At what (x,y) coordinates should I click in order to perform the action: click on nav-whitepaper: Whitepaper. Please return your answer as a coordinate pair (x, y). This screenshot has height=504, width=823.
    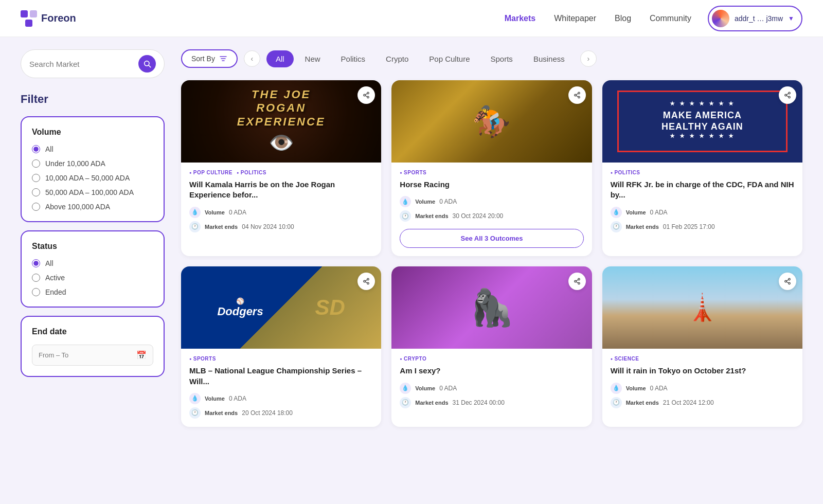
    Looking at the image, I should click on (575, 19).